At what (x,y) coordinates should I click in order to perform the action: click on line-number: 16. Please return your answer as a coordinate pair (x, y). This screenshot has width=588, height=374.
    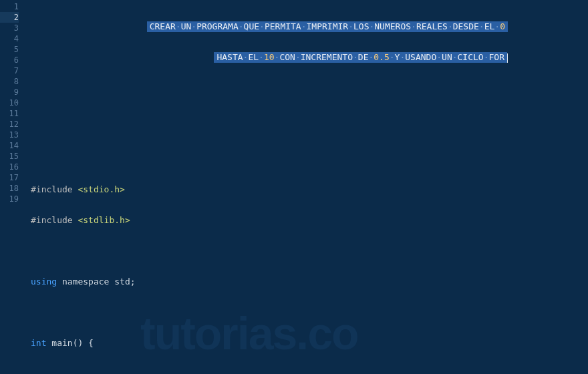
    Looking at the image, I should click on (9, 167).